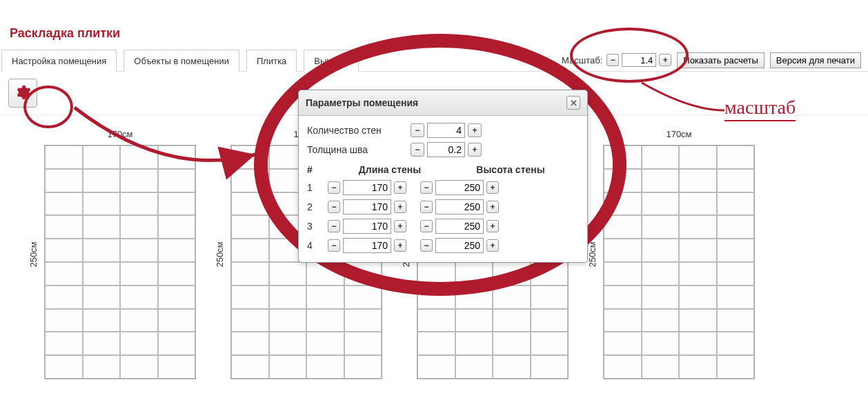 The height and width of the screenshot is (411, 868). I want to click on wall-row-num: 4, so click(317, 245).